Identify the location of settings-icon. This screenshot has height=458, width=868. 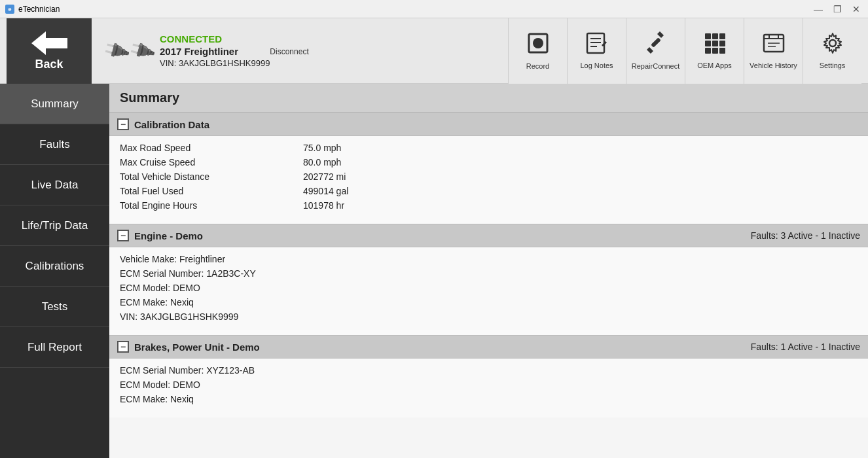
(833, 46).